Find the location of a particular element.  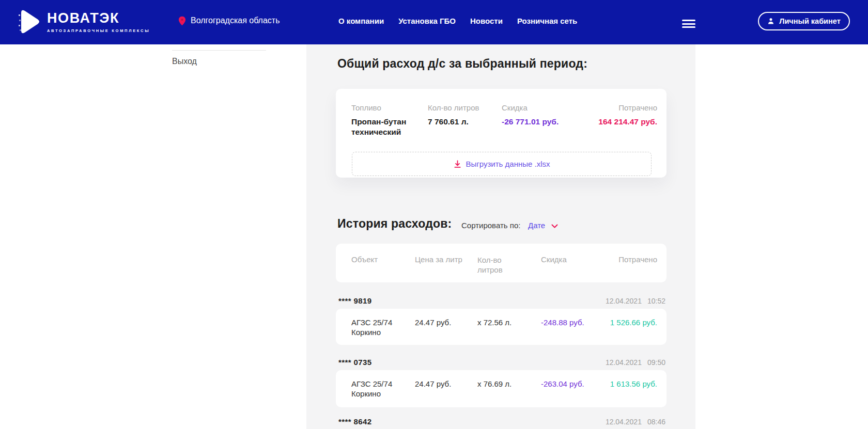

brand-name: НОВАТЭК is located at coordinates (98, 18).